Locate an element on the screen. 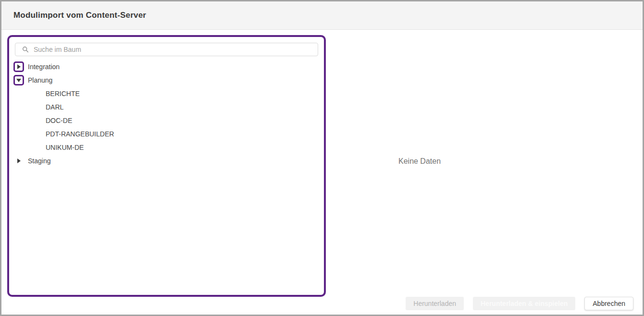  tree-item-berichte: BERICHTE is located at coordinates (166, 94).